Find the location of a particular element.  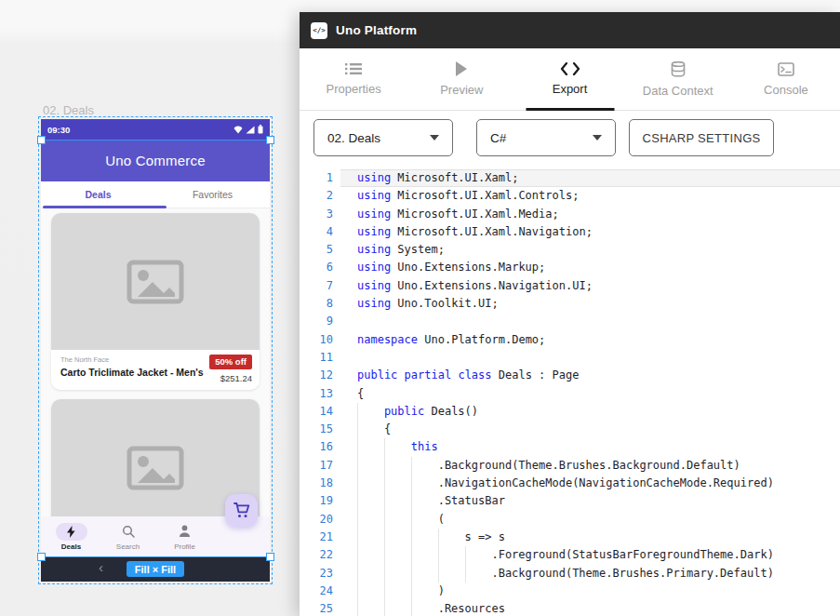

language-select-value: C# is located at coordinates (499, 138).